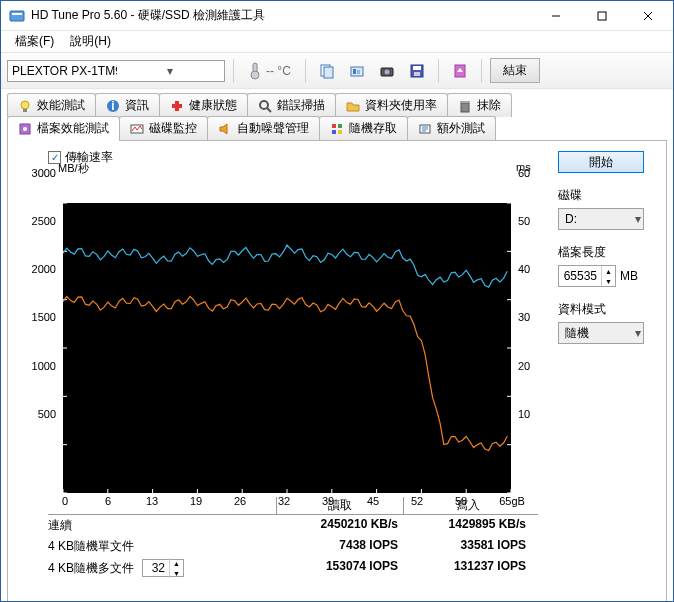  Describe the element at coordinates (604, 310) in the screenshot. I see `mode-label: 資料模式` at that location.